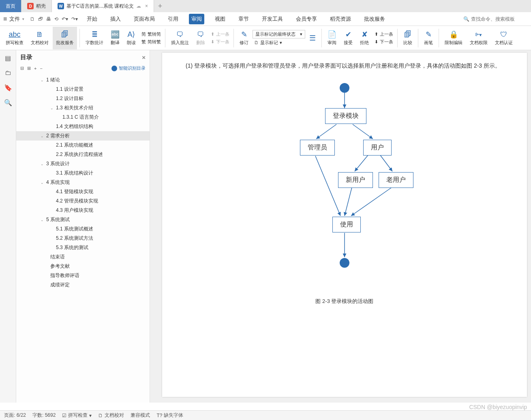  What do you see at coordinates (220, 19) in the screenshot?
I see `menu-tab-5: 视图` at bounding box center [220, 19].